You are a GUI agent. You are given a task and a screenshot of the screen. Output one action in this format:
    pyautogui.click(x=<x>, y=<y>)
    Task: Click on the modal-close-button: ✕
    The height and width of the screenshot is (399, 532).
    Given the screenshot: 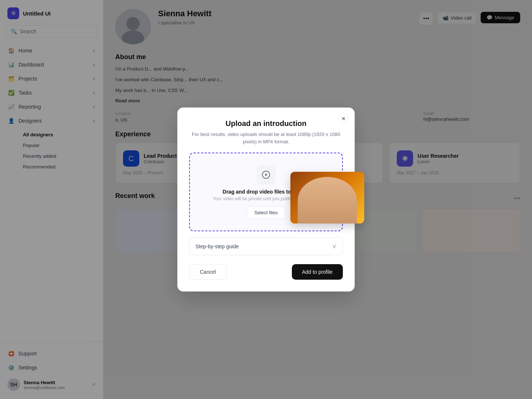 What is the action you would take?
    pyautogui.click(x=344, y=119)
    